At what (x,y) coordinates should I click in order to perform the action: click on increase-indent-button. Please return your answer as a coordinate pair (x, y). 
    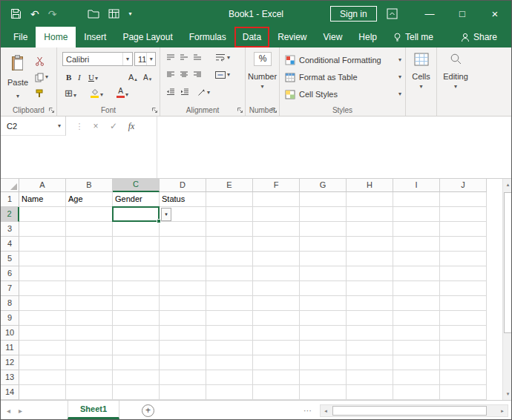
    Looking at the image, I should click on (185, 92).